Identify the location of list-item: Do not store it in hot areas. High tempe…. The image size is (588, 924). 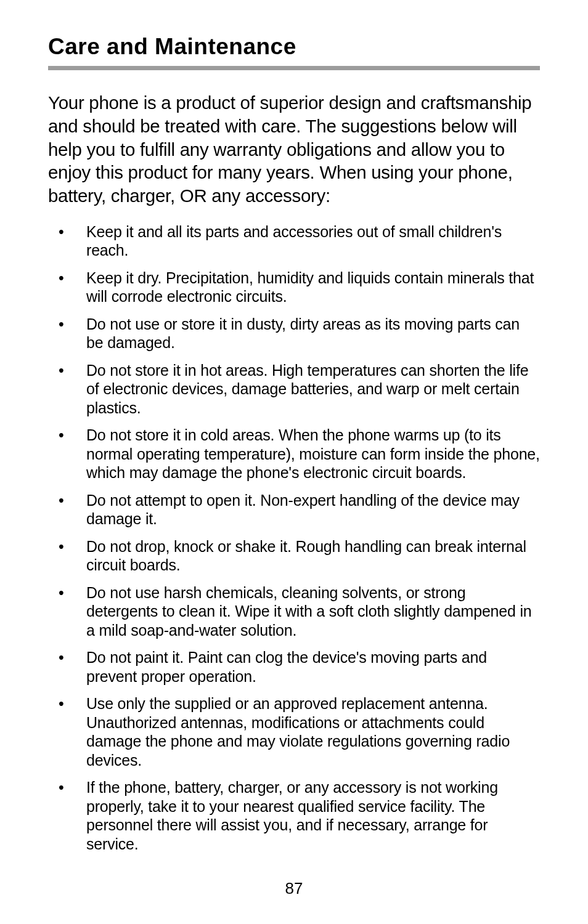
(294, 389).